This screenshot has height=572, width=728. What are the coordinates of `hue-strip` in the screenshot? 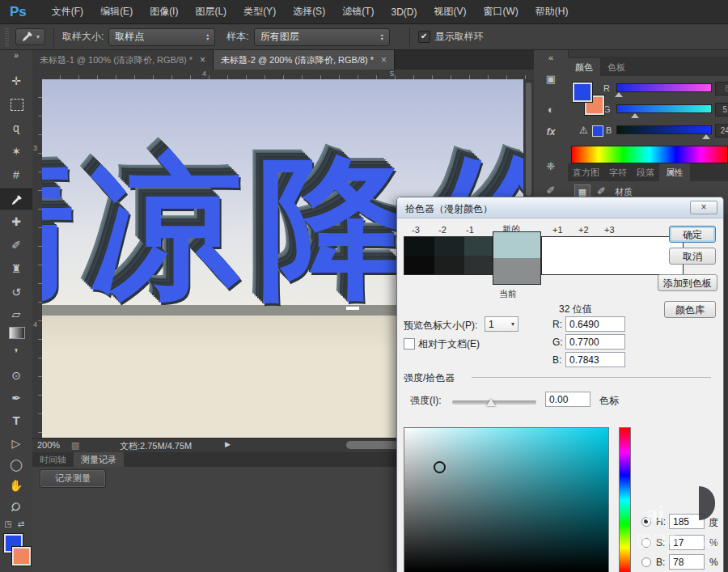 It's located at (624, 500).